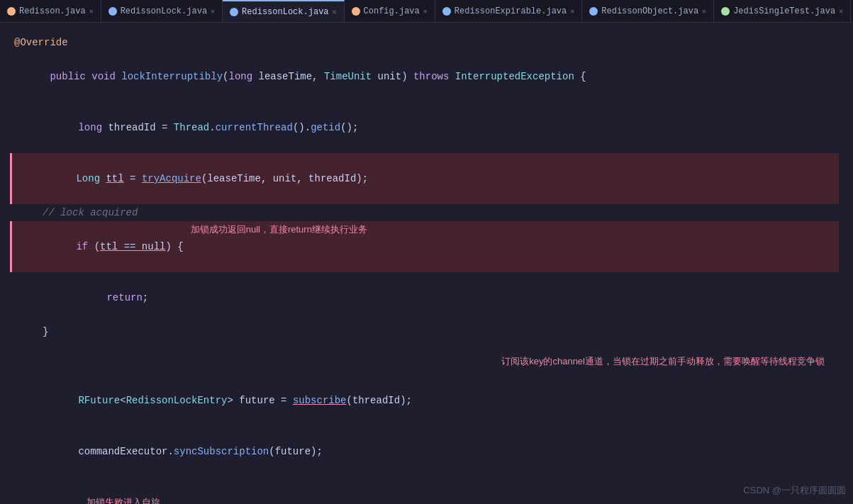 This screenshot has height=504, width=853. What do you see at coordinates (291, 77) in the screenshot?
I see `param-leasetime: leaseTime,` at bounding box center [291, 77].